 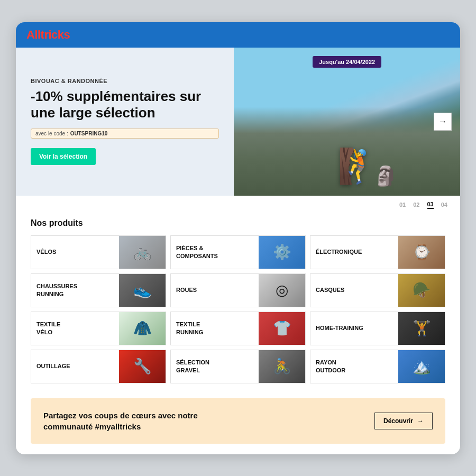 What do you see at coordinates (75, 290) in the screenshot?
I see `product-label-chaussures: CHAUSSURES RUNNING` at bounding box center [75, 290].